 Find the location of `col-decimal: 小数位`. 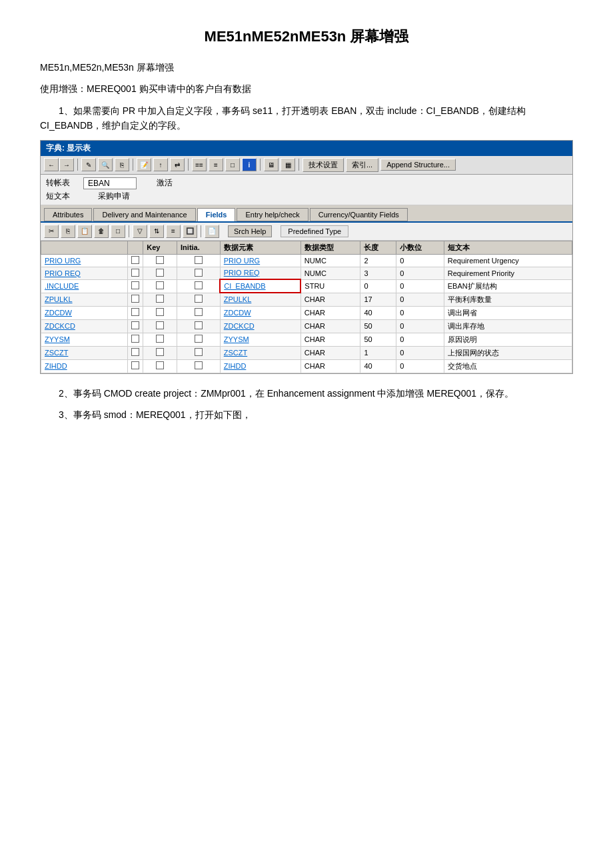

col-decimal: 小数位 is located at coordinates (420, 247).